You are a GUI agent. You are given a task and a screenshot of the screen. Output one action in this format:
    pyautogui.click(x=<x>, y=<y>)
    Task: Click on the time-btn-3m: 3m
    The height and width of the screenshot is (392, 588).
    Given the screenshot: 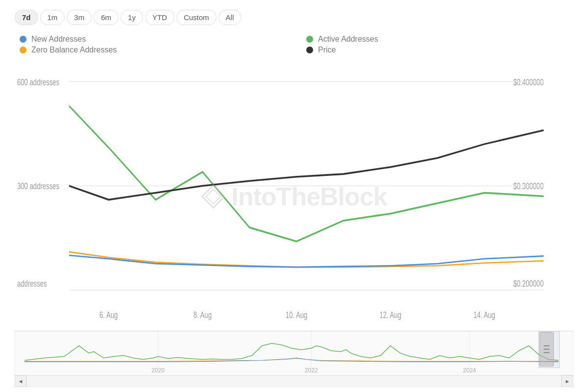 What is the action you would take?
    pyautogui.click(x=79, y=18)
    